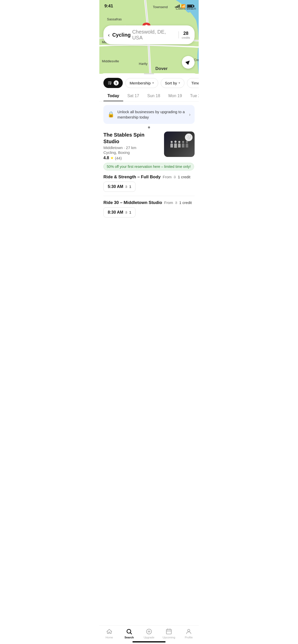 This screenshot has height=644, width=298. Describe the element at coordinates (116, 83) in the screenshot. I see `filter-count: 1` at that location.